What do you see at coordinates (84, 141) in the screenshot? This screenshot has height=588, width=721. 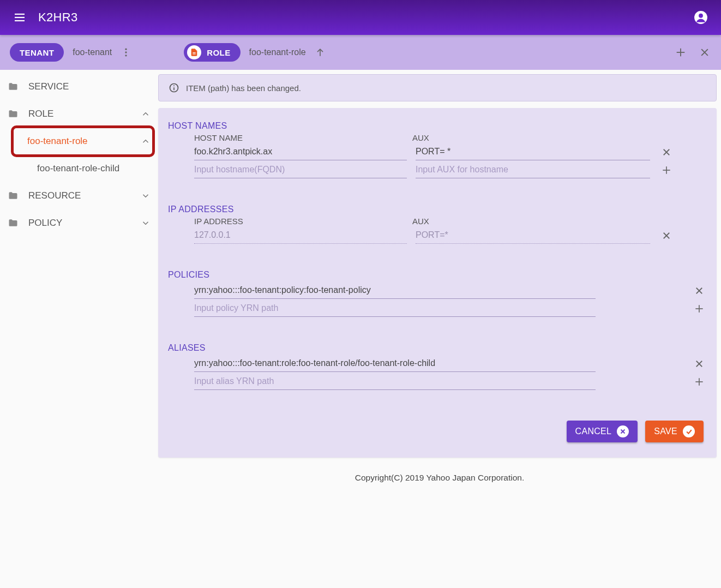 I see `sidebar-item-label: foo-tenant-role` at bounding box center [84, 141].